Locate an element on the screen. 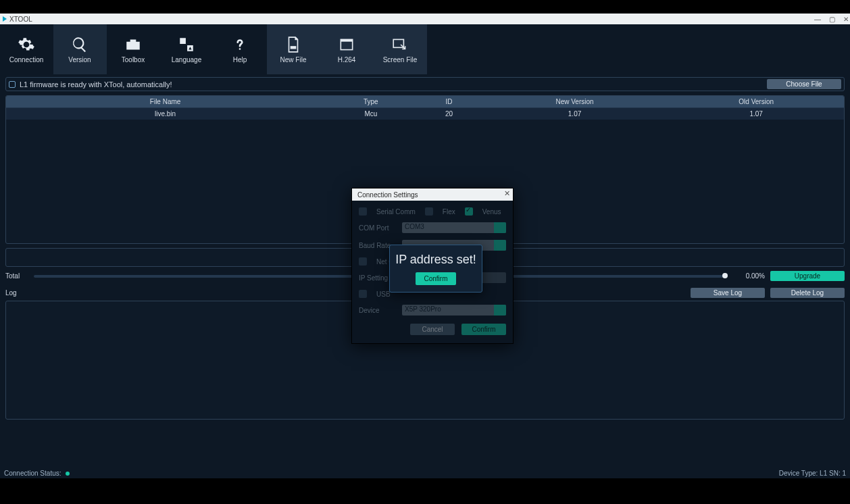 The width and height of the screenshot is (850, 504). toolbar-version: Version is located at coordinates (80, 49).